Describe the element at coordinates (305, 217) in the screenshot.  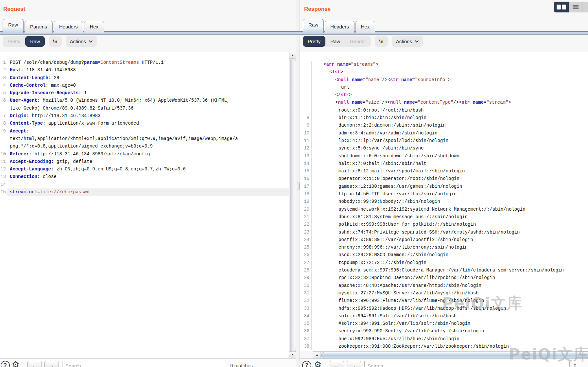
I see `line-number: 21` at that location.